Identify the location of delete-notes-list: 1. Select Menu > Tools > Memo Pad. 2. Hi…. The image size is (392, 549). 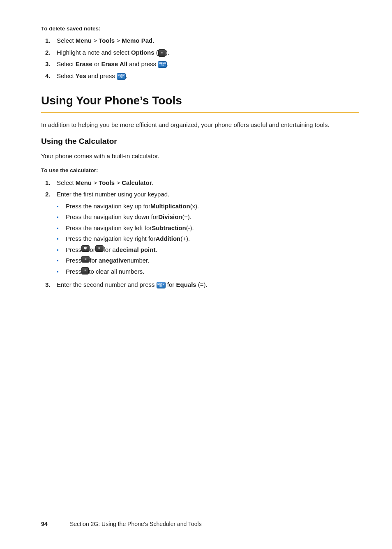
(200, 58).